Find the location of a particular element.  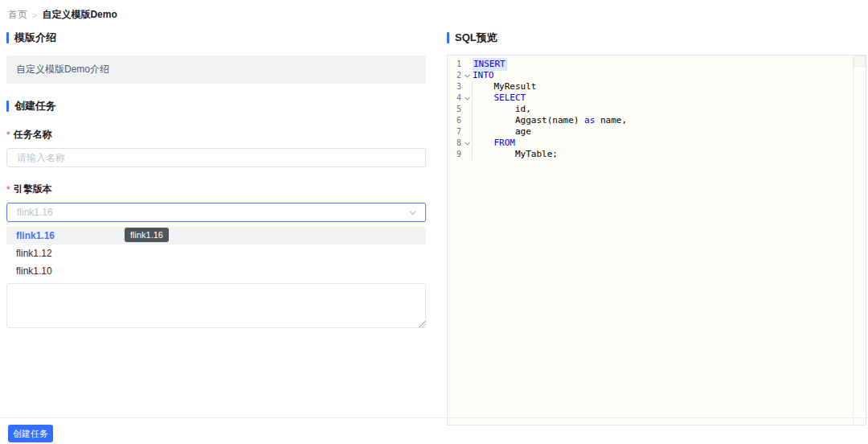

line-number: 9 is located at coordinates (455, 154).